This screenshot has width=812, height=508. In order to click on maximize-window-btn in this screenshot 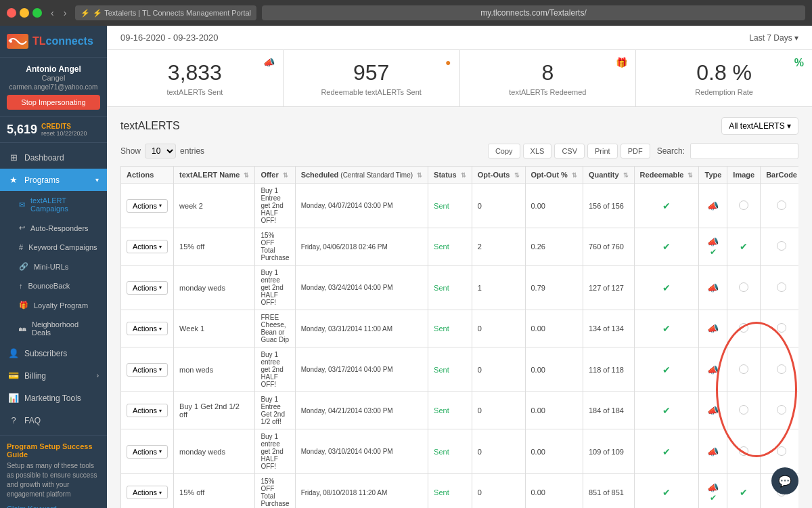, I will do `click(37, 13)`.